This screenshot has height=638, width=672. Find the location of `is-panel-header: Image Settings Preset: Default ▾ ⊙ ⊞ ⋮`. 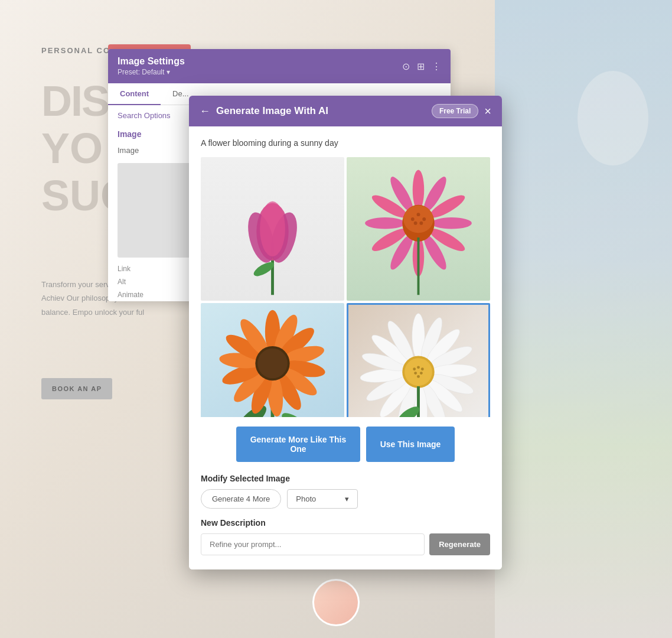

is-panel-header: Image Settings Preset: Default ▾ ⊙ ⊞ ⋮ is located at coordinates (279, 66).